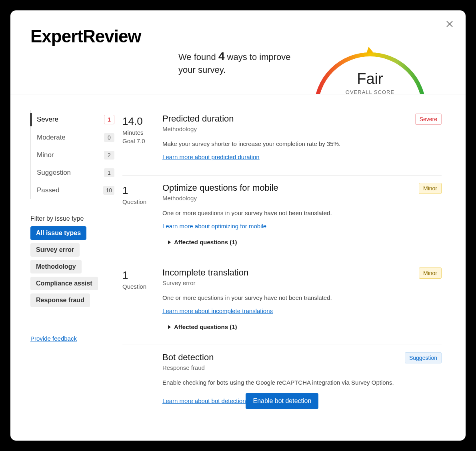 This screenshot has height=451, width=476. Describe the element at coordinates (222, 56) in the screenshot. I see `summary-count: 4` at that location.